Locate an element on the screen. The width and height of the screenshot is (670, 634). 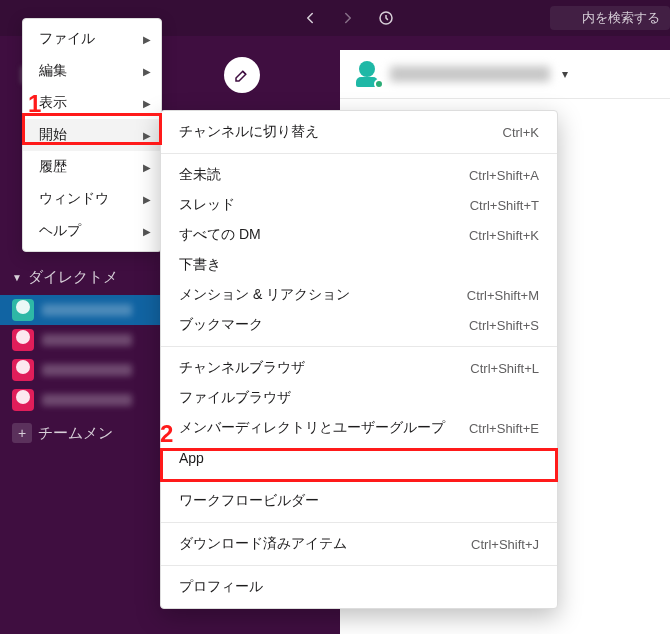
submenu-label: スレッド is located at coordinates (207, 205).